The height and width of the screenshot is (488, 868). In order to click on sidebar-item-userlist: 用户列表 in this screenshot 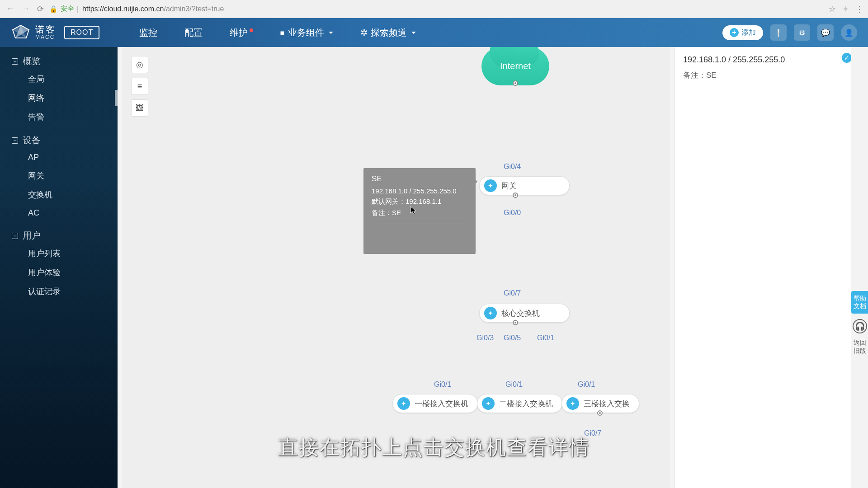, I will do `click(73, 253)`.